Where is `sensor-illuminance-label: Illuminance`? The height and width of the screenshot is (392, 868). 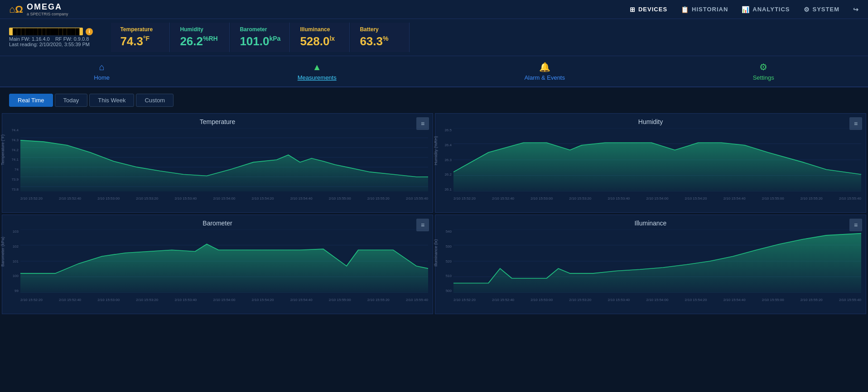 sensor-illuminance-label: Illuminance is located at coordinates (320, 29).